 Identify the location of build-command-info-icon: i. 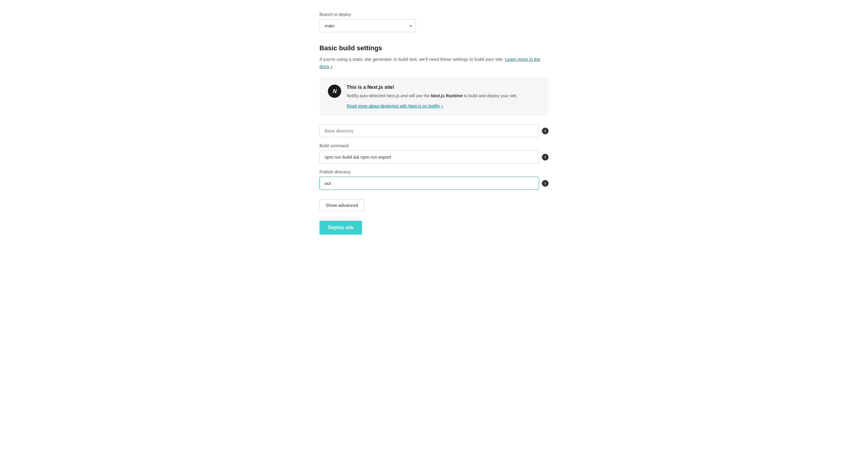
(545, 157).